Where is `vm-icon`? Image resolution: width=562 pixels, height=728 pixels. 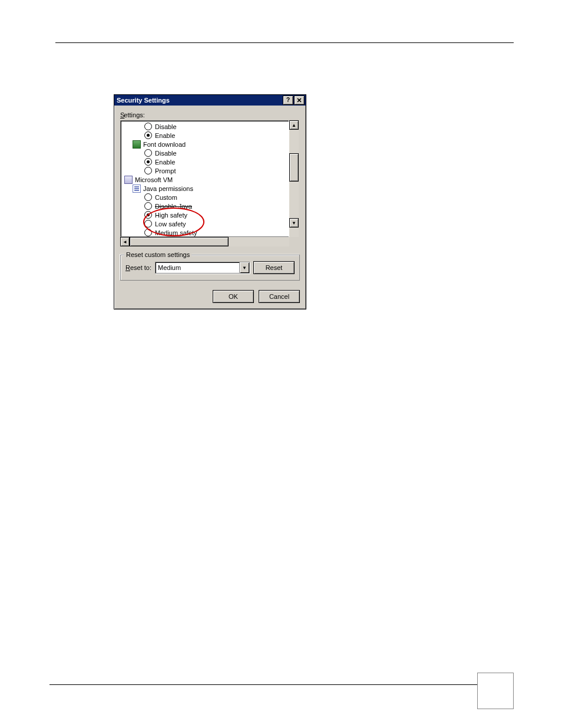 vm-icon is located at coordinates (128, 180).